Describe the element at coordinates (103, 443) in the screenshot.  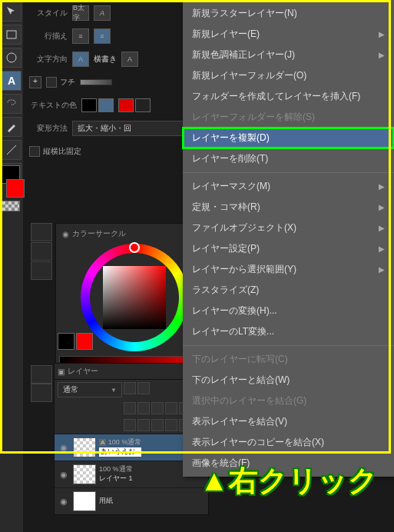
I see `text-layer-badge: A` at that location.